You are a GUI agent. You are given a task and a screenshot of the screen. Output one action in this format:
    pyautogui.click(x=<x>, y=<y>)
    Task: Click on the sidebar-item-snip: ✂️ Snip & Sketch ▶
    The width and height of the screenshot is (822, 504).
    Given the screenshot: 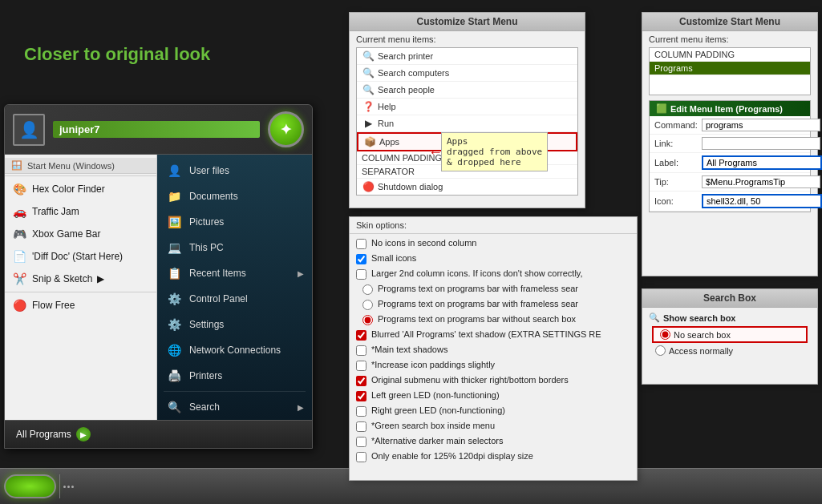 What is the action you would take?
    pyautogui.click(x=80, y=279)
    